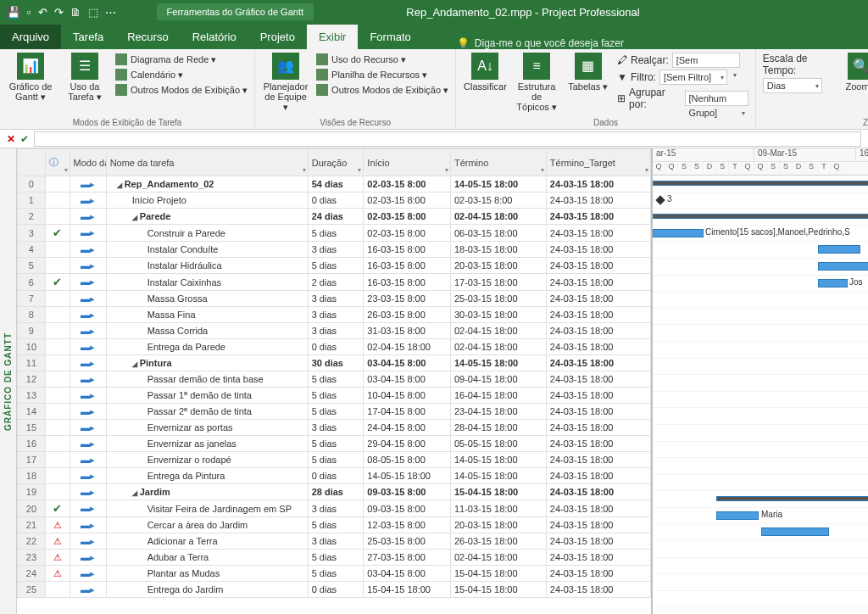  Describe the element at coordinates (334, 526) in the screenshot. I see `task-row: 21⚠▬▸Cercar a área do Jardim5 dias12-03-…` at that location.